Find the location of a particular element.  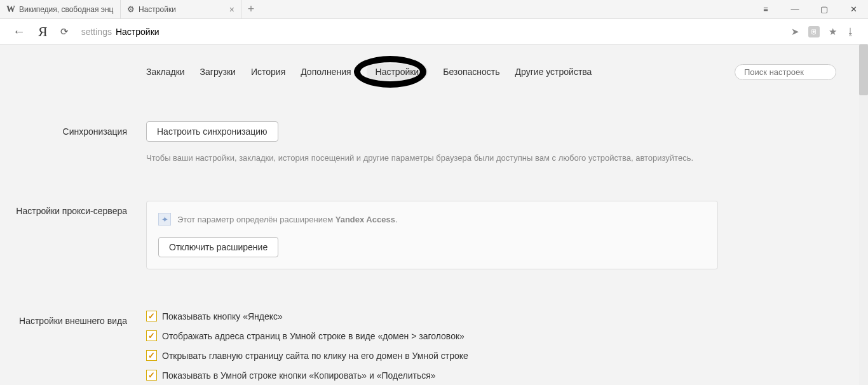

yandex-logo: Я is located at coordinates (43, 32).